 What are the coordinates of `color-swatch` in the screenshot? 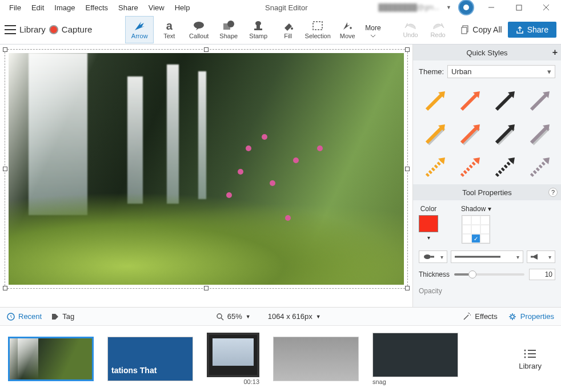 It's located at (428, 224).